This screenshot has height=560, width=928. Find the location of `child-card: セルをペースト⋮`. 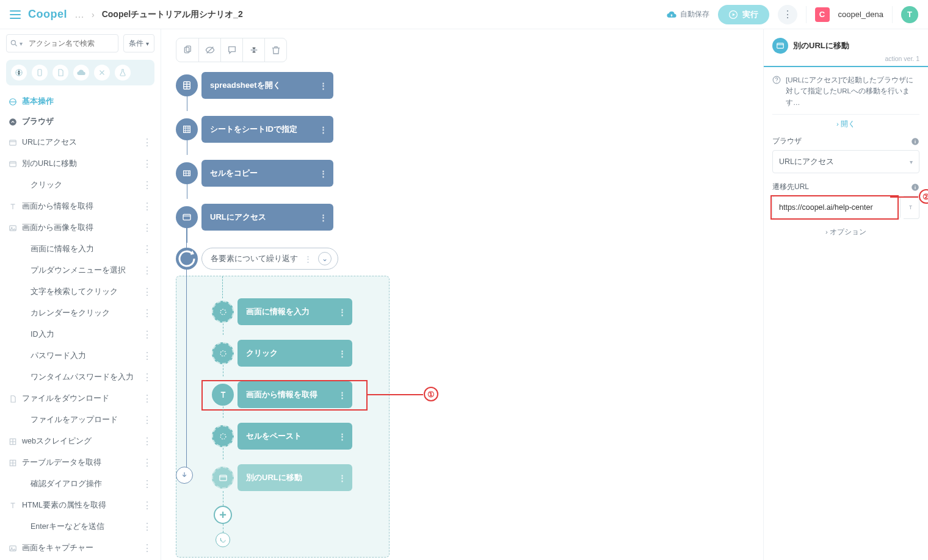

child-card: セルをペースト⋮ is located at coordinates (295, 436).